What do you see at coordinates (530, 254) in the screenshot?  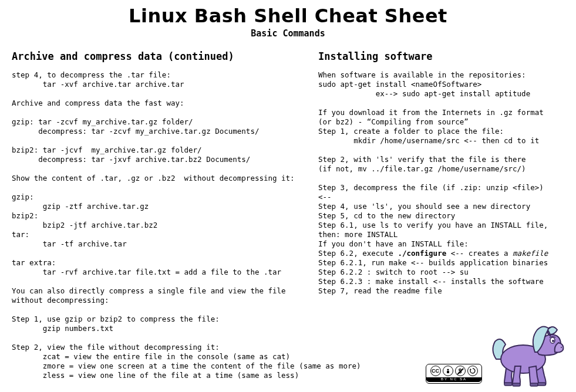 I see `r5-it: makefile` at bounding box center [530, 254].